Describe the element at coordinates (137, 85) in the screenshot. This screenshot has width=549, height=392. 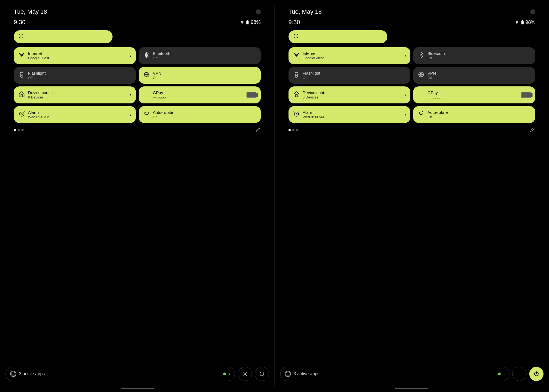
I see `tiles-grid-0: Internet GoogleGuest › Bluetooth Off Fla…` at that location.